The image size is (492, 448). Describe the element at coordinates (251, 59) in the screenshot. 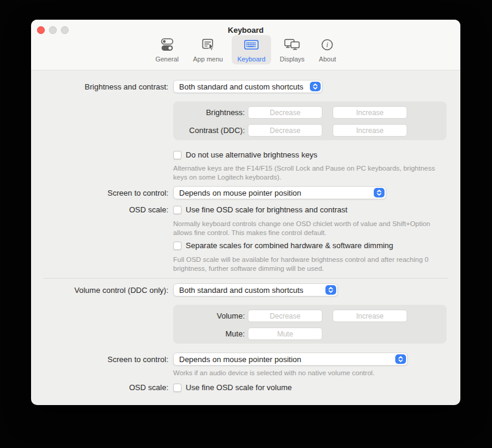

I see `tab-label: Keyboard` at that location.